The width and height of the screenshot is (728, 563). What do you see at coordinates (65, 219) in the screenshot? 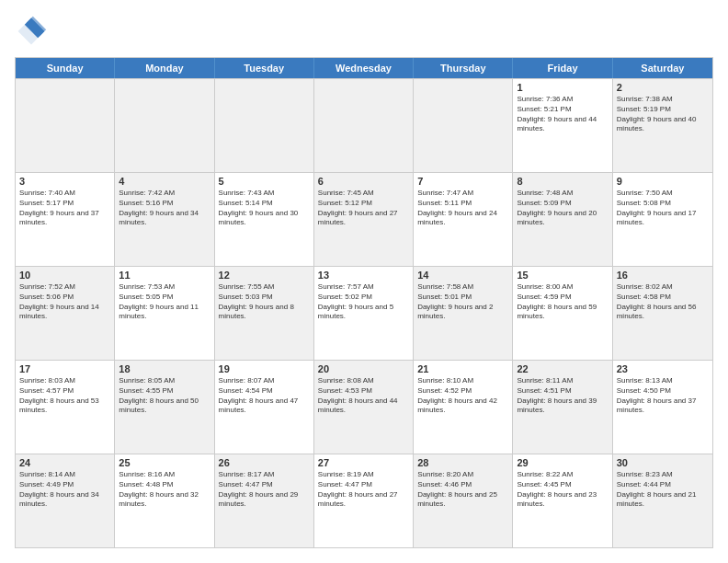
I see `calendar-day-3: 3Sunrise: 7:40 AM Sunset: 5:17 PM Daylig…` at bounding box center [65, 219].